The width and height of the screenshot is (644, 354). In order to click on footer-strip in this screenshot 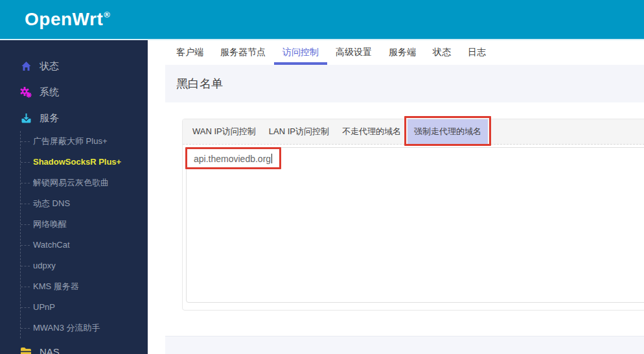, I will do `click(404, 345)`.